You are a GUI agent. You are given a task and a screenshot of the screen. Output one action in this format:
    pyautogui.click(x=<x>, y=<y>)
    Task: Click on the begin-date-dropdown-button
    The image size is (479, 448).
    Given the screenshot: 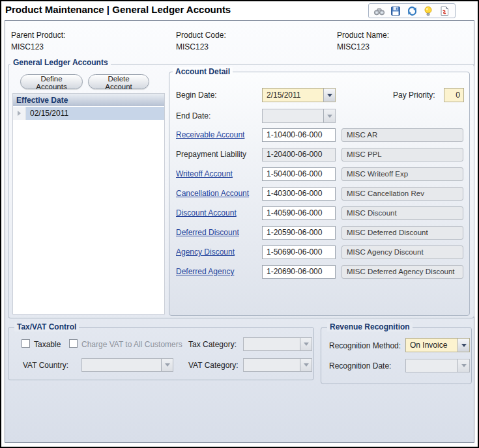 What is the action you would take?
    pyautogui.click(x=329, y=95)
    